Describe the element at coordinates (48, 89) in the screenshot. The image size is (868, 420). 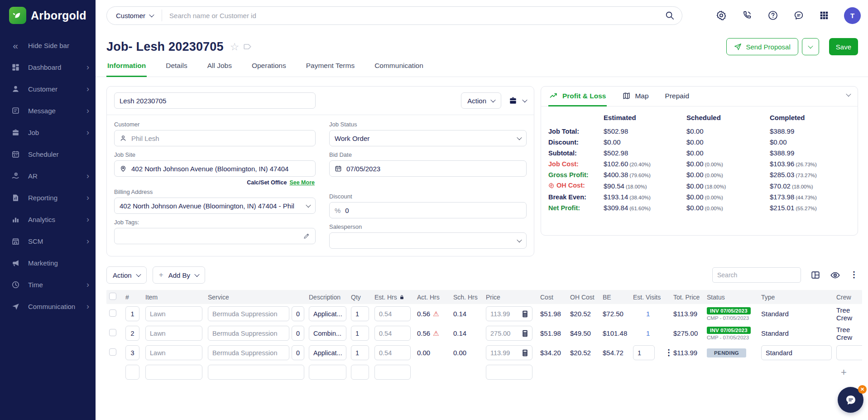
I see `sidebar-item-customer: Customer ›` at that location.